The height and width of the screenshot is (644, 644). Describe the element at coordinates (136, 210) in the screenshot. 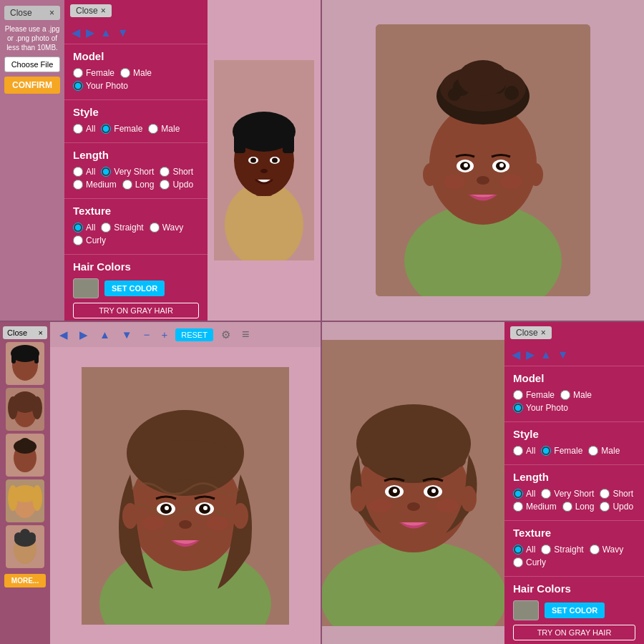

I see `texture-section-title: Texture` at that location.